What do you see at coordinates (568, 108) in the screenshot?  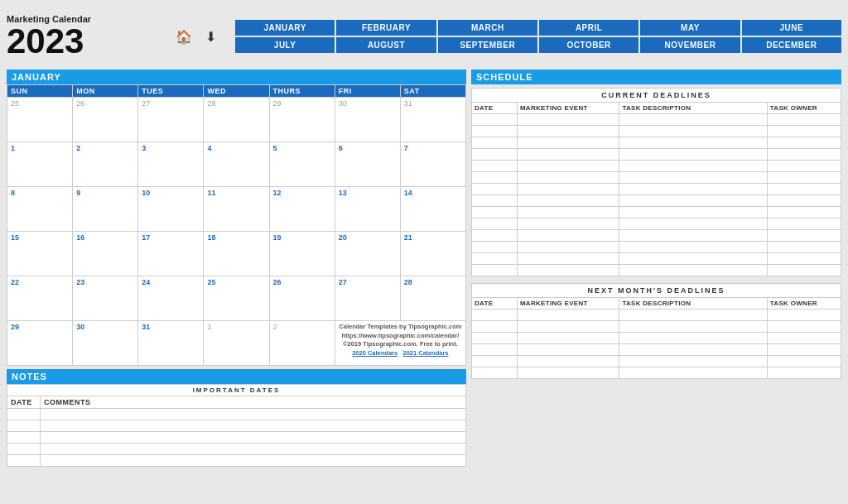 I see `sched-col-event: MARKETING EVENT` at bounding box center [568, 108].